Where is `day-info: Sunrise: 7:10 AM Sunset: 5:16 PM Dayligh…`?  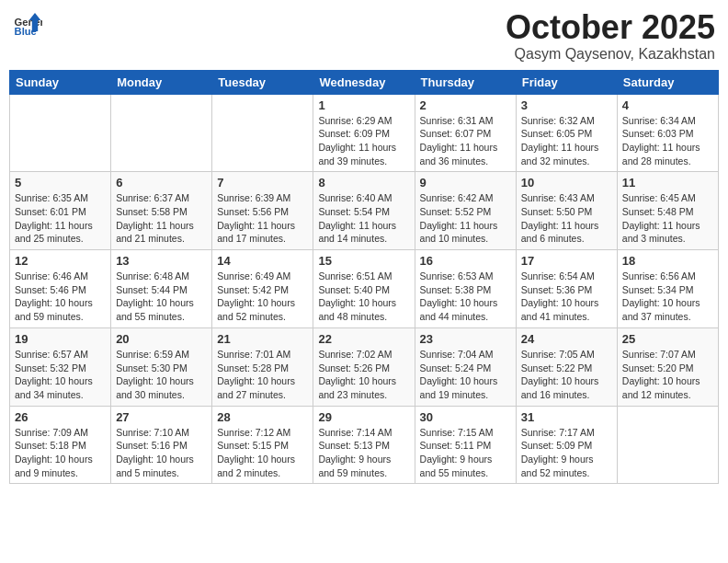
day-info: Sunrise: 7:10 AM Sunset: 5:16 PM Dayligh… is located at coordinates (162, 453).